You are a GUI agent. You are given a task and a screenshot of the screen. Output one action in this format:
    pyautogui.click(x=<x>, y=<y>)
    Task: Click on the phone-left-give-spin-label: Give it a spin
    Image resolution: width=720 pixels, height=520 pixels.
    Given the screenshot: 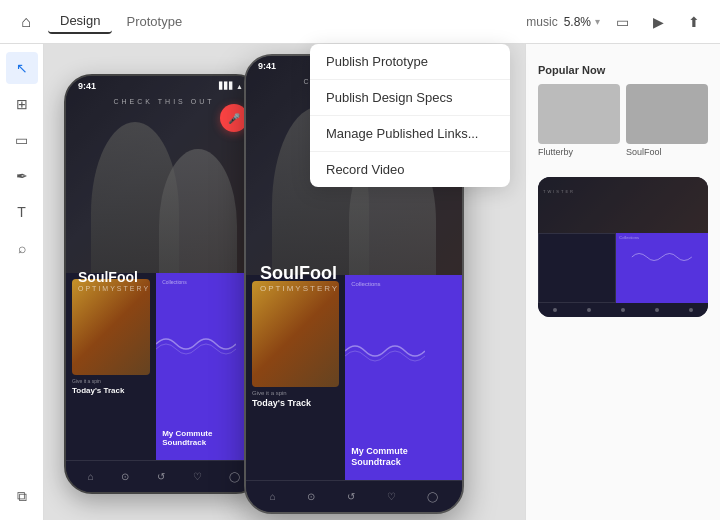 What is the action you would take?
    pyautogui.click(x=111, y=381)
    